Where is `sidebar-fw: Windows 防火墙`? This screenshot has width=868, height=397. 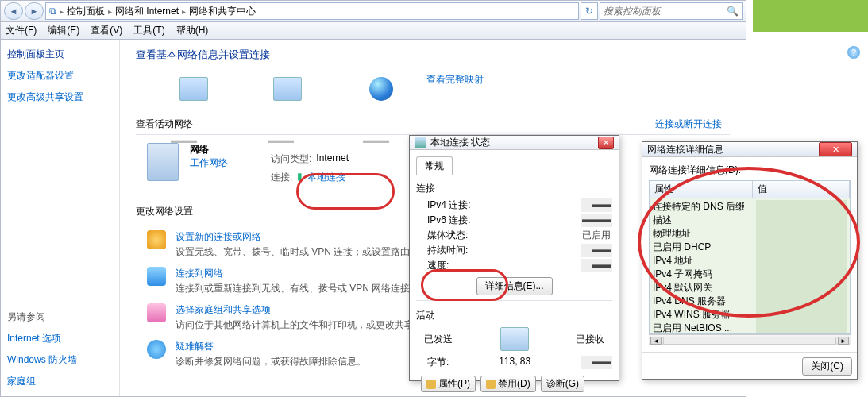
sidebar-fw: Windows 防火墙 is located at coordinates (60, 360).